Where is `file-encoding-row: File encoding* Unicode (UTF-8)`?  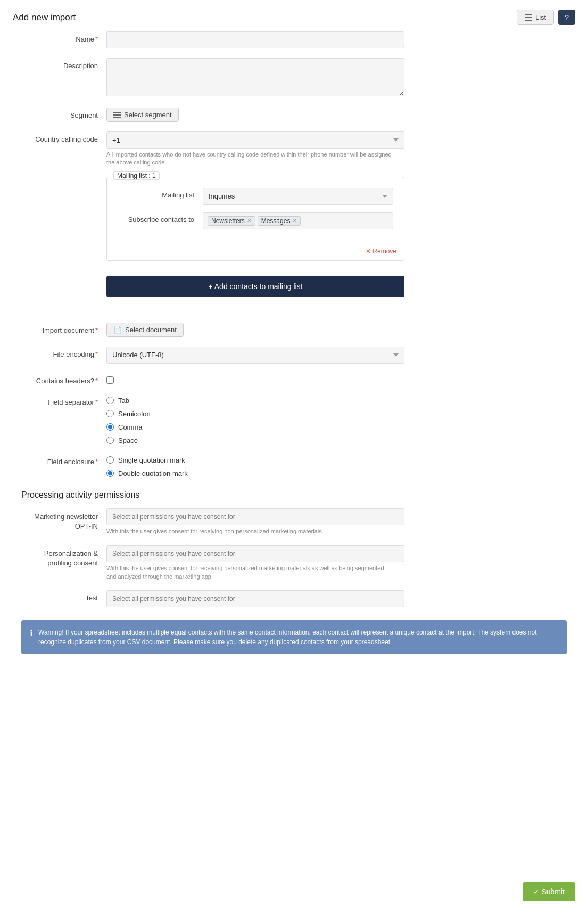 file-encoding-row: File encoding* Unicode (UTF-8) is located at coordinates (294, 355).